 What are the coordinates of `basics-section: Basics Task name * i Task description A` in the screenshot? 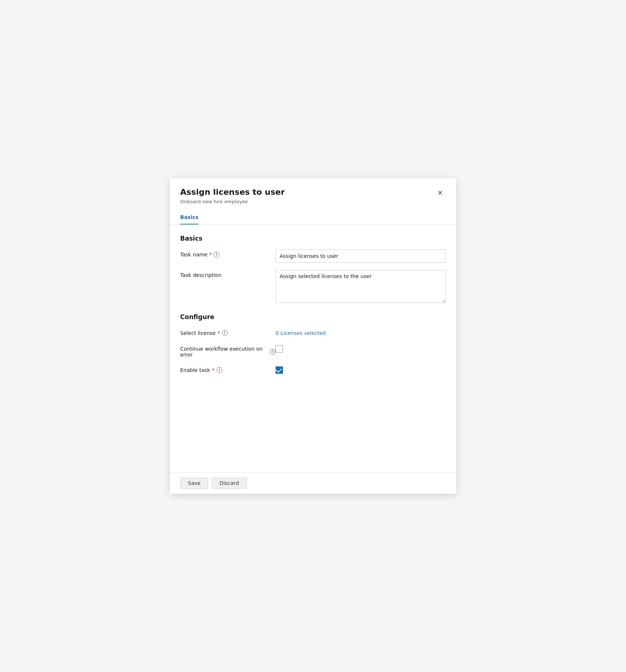 It's located at (313, 270).